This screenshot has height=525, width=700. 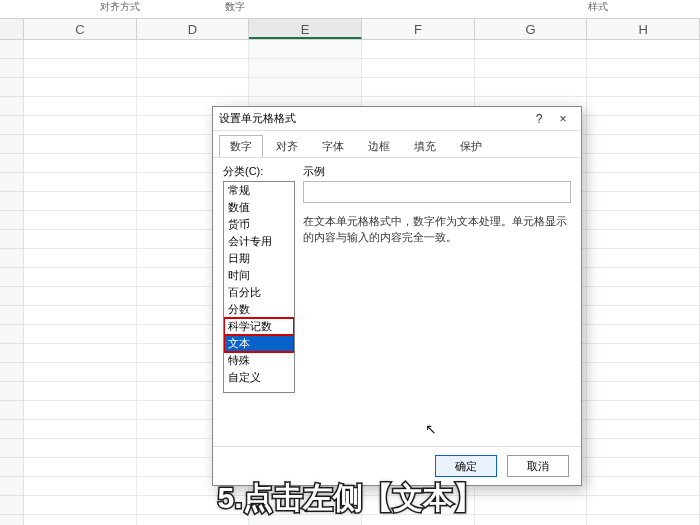 I want to click on tab-alignment: 对齐, so click(x=287, y=146).